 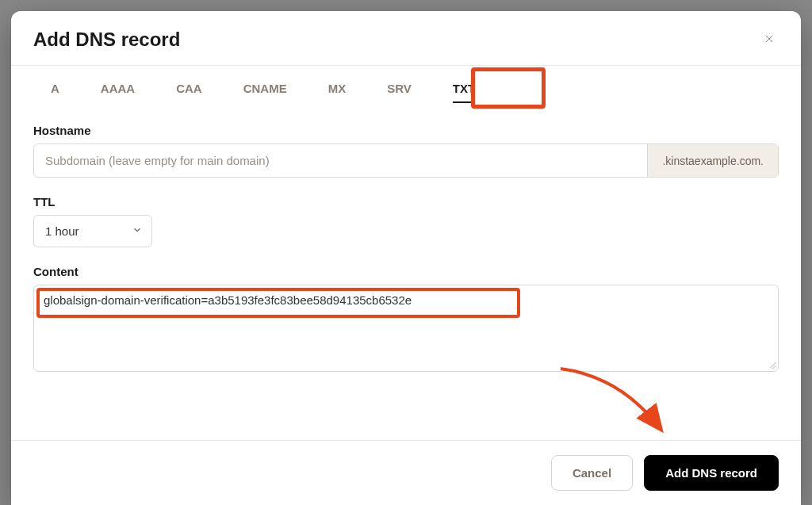 I want to click on ttl-field: TTL 1 hour, so click(x=406, y=221).